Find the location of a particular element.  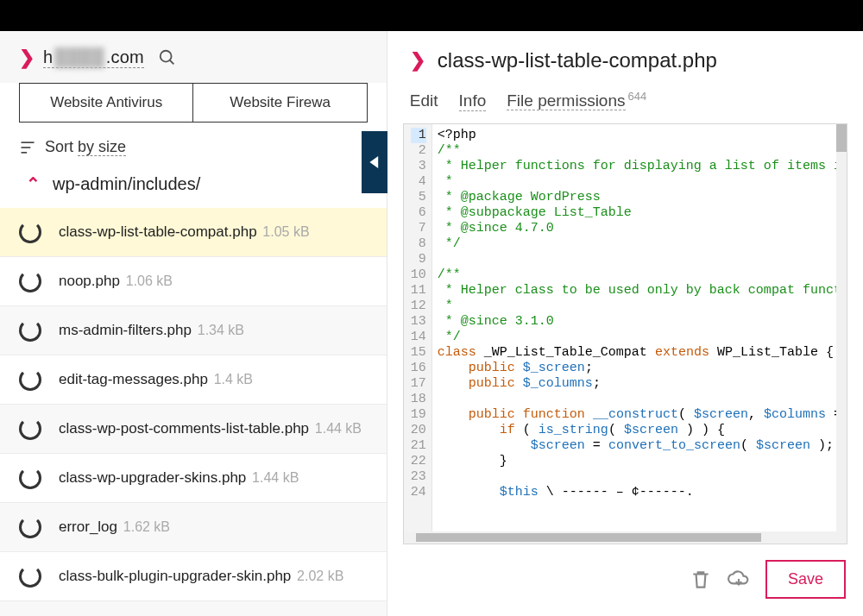

collapse-panel-button is located at coordinates (375, 162).